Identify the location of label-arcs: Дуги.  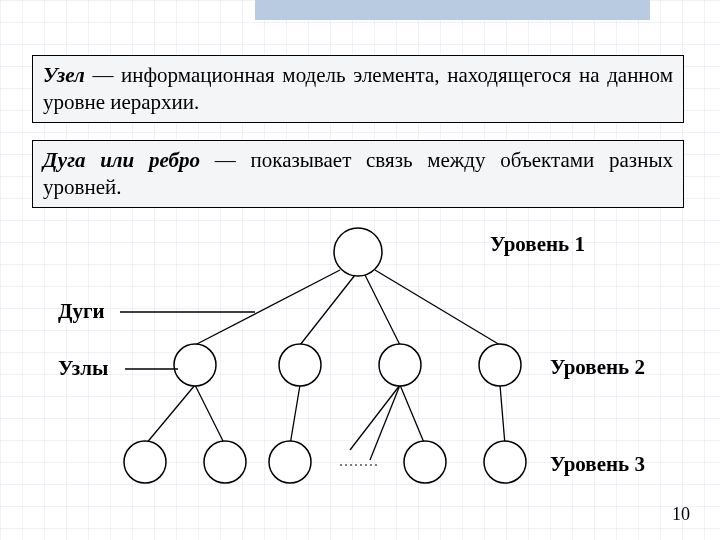
(82, 312).